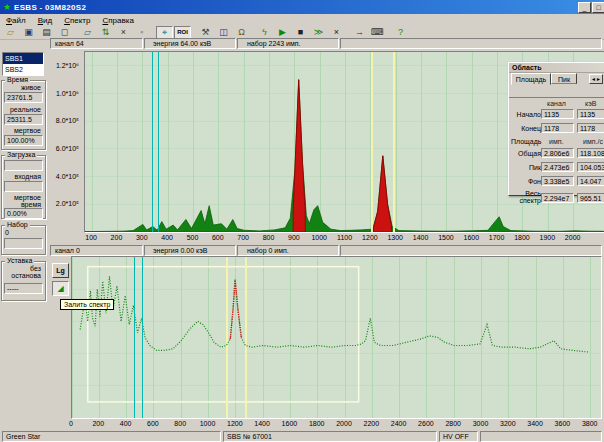 The height and width of the screenshot is (442, 604). What do you see at coordinates (116, 238) in the screenshot?
I see `x-tick-label: 200` at bounding box center [116, 238].